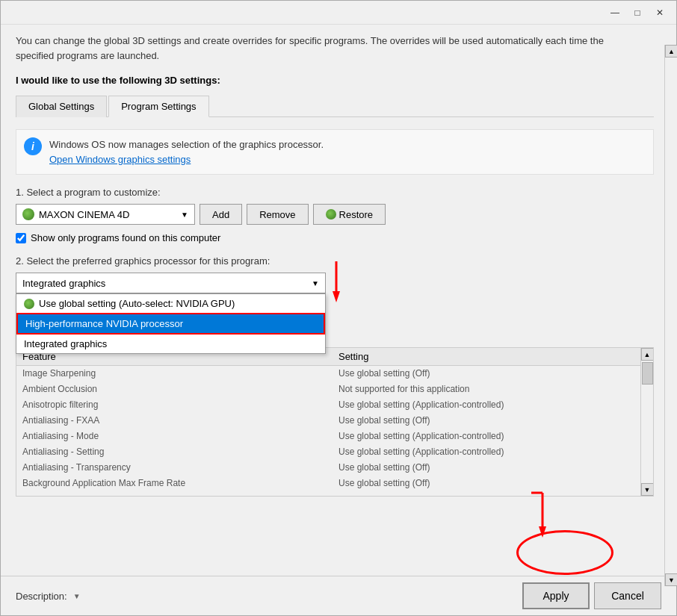  I want to click on dropdown-item-2: Integrated graphics, so click(170, 343).